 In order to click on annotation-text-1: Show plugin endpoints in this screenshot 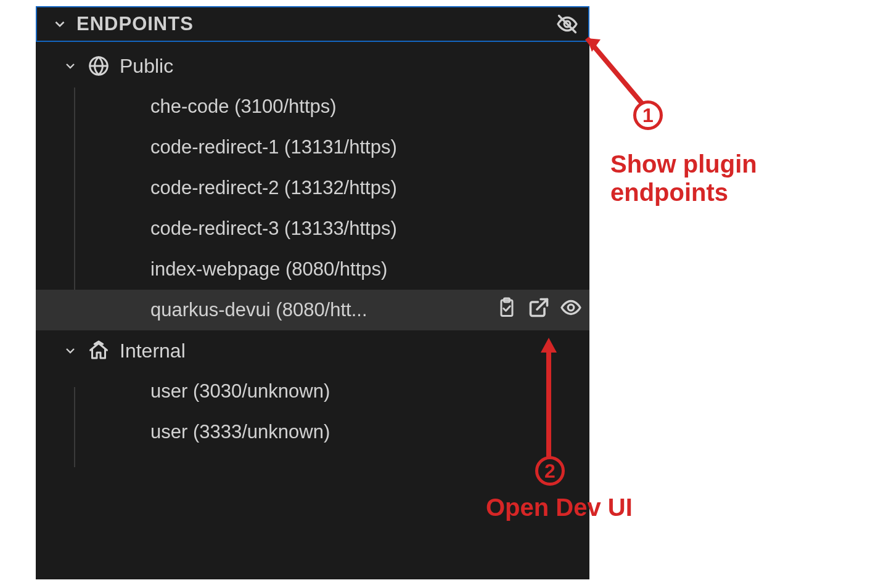, I will do `click(684, 178)`.